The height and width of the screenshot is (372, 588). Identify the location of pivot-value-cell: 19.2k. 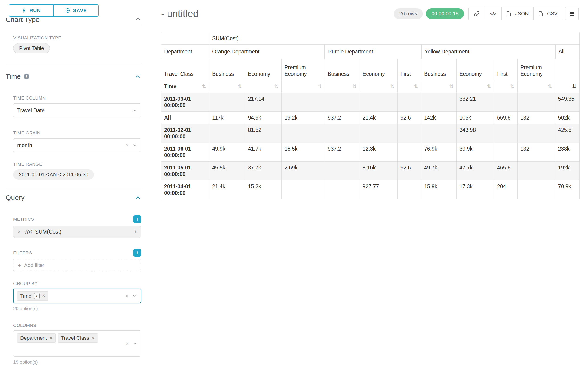
(303, 118).